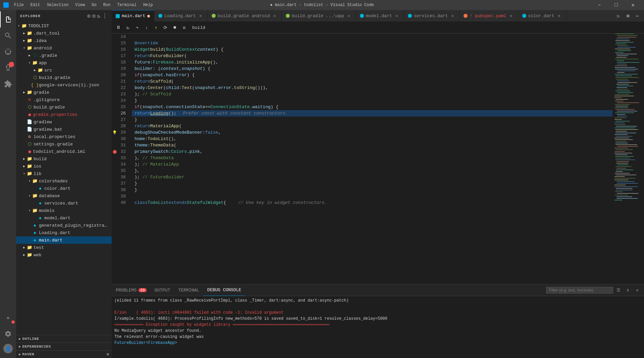  I want to click on tree-item-ios: ▶ 📁 ios, so click(64, 166).